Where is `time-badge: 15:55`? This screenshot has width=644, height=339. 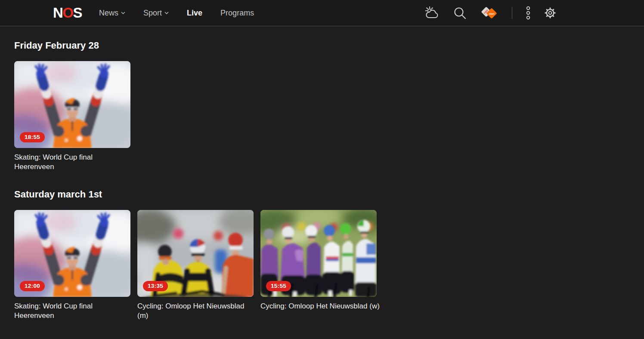 time-badge: 15:55 is located at coordinates (279, 286).